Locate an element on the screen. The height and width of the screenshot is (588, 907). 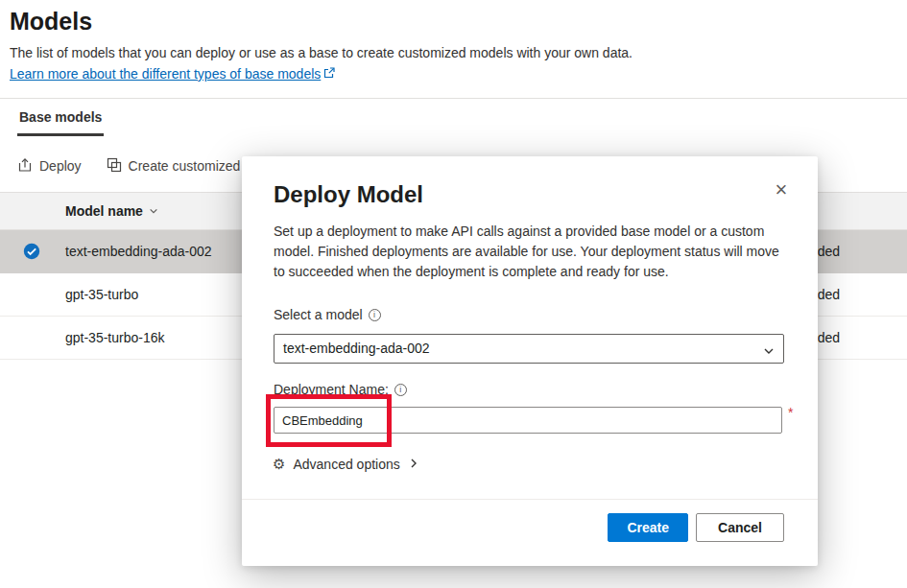
dialog-footer: Create Cancel is located at coordinates (696, 528).